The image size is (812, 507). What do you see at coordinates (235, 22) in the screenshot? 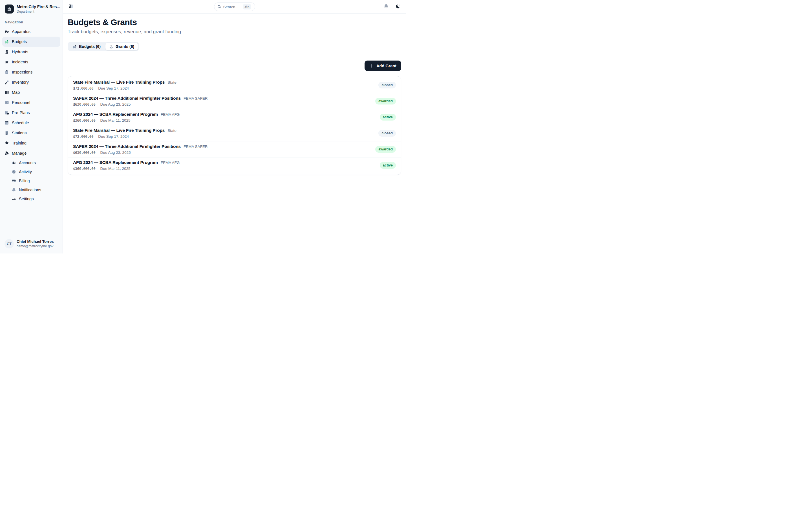
I see `page-title: Budgets & Grants` at bounding box center [235, 22].